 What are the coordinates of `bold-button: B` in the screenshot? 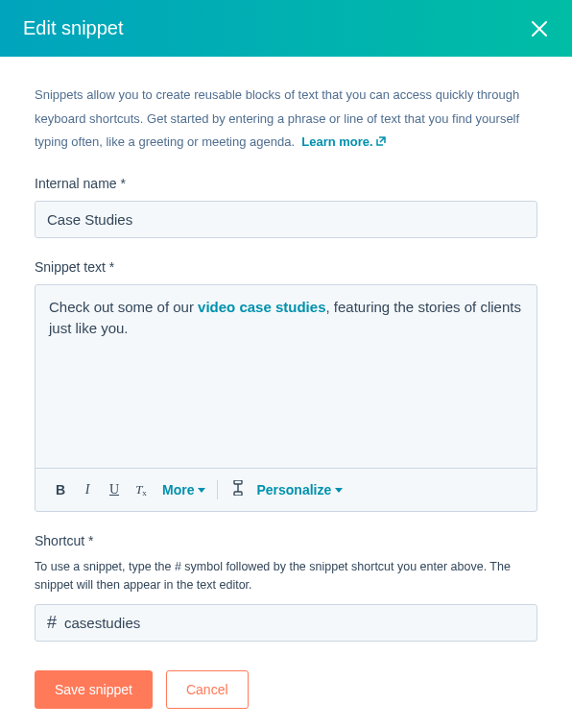 It's located at (60, 490).